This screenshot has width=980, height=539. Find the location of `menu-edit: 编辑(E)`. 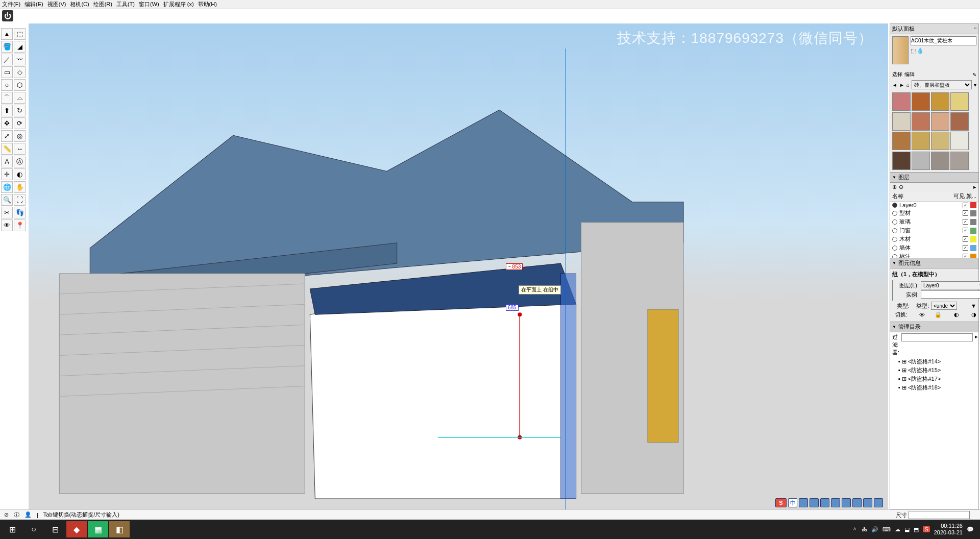

menu-edit: 编辑(E) is located at coordinates (34, 4).